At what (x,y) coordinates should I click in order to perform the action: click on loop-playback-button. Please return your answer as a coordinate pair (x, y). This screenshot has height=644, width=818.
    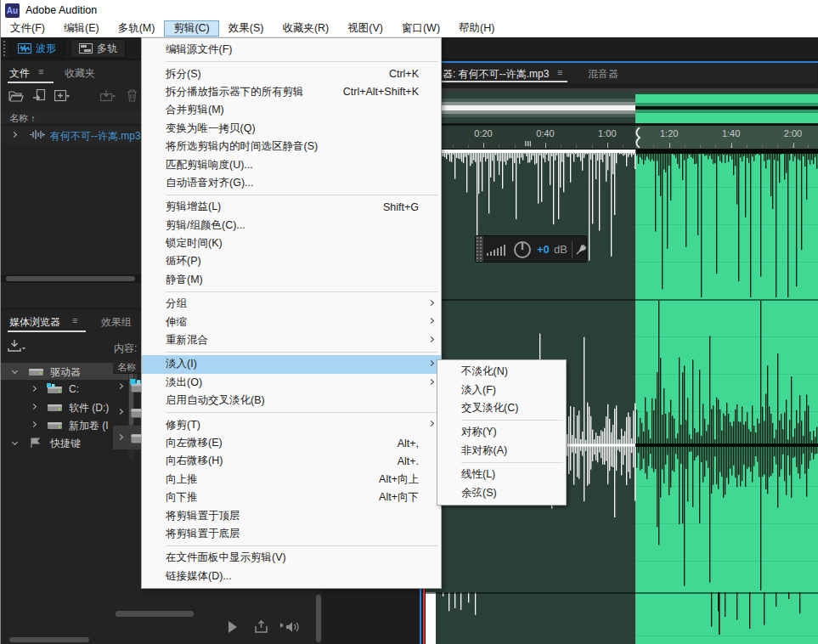
    Looking at the image, I should click on (262, 627).